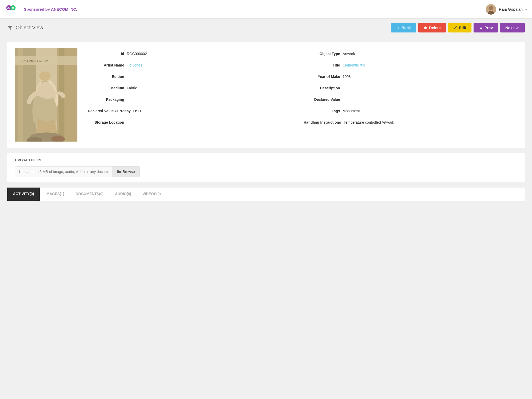  Describe the element at coordinates (89, 194) in the screenshot. I see `tab-2: DOCUMENTS(0)` at that location.